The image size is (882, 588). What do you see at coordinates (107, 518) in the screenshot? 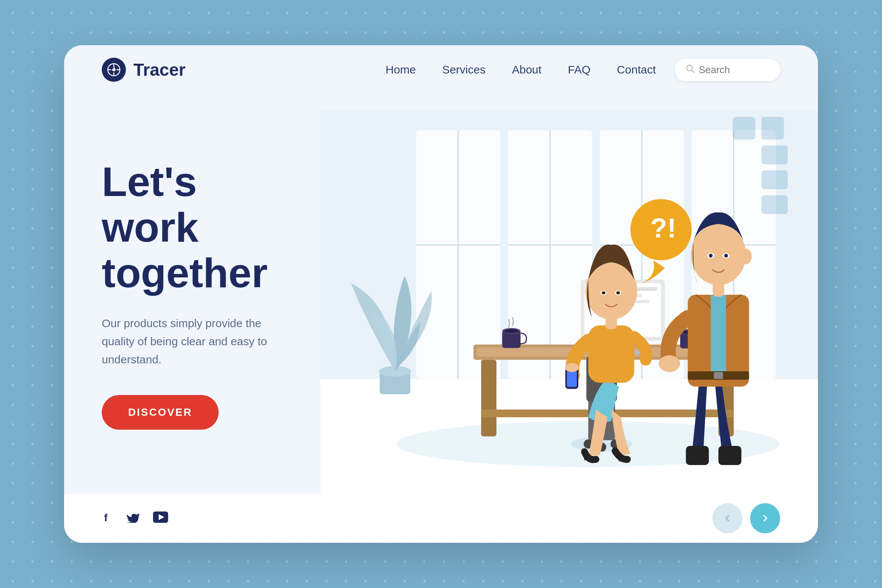
I see `facebook-icon: f` at bounding box center [107, 518].